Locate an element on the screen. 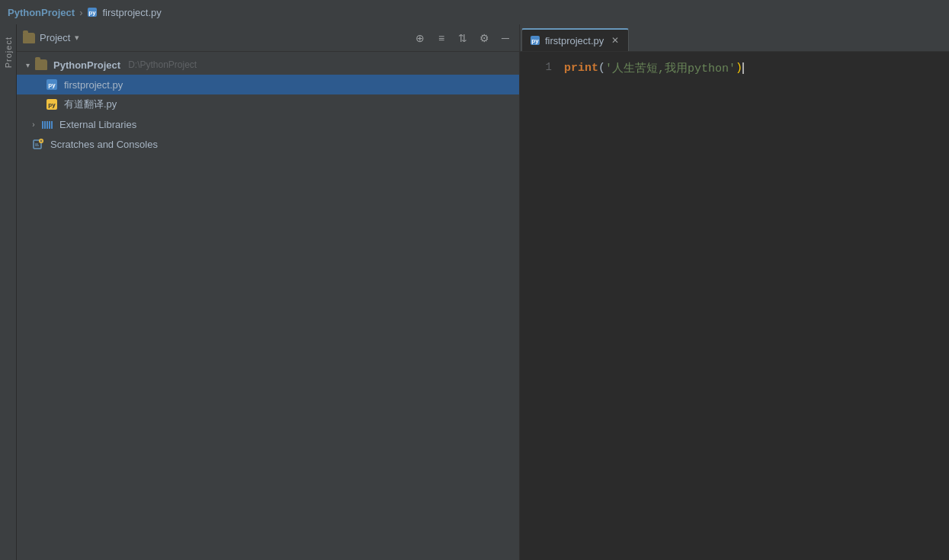 The width and height of the screenshot is (949, 560). root-folder-name: PythonProject is located at coordinates (87, 66).